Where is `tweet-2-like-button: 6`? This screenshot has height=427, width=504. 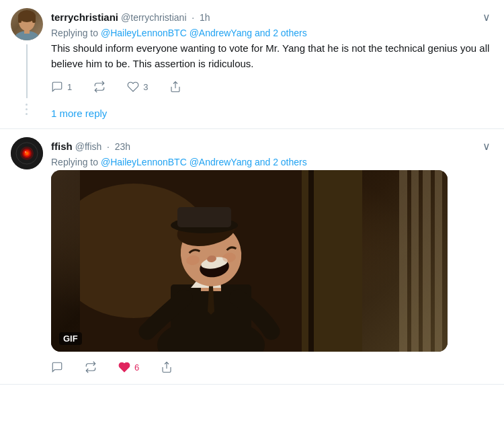
tweet-2-like-button: 6 is located at coordinates (129, 367).